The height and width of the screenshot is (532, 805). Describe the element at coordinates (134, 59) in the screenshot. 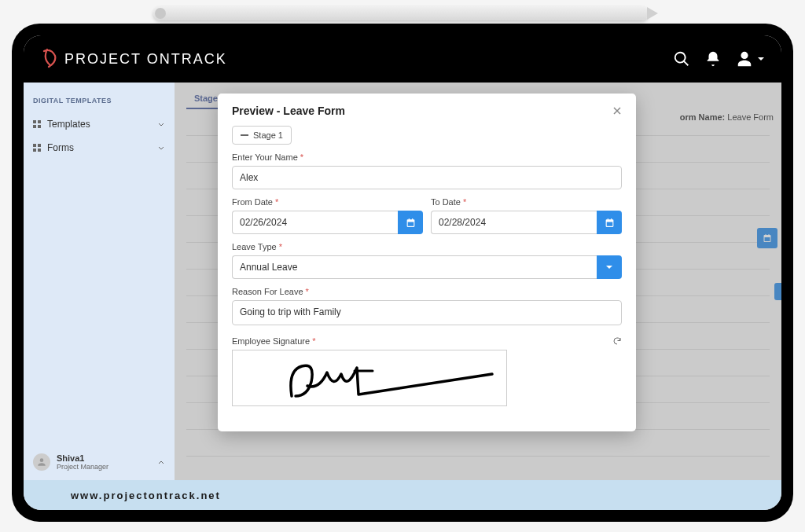

I see `brand-logo: PROJECT ONTRACK` at that location.